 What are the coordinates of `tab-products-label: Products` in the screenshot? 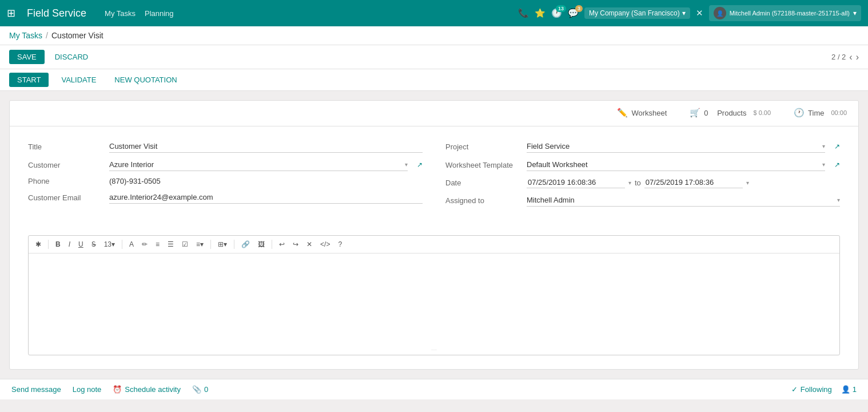 It's located at (732, 113).